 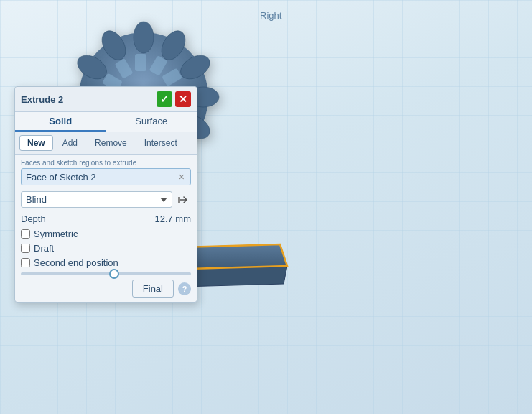 I want to click on tab-solid: Solid, so click(x=60, y=122).